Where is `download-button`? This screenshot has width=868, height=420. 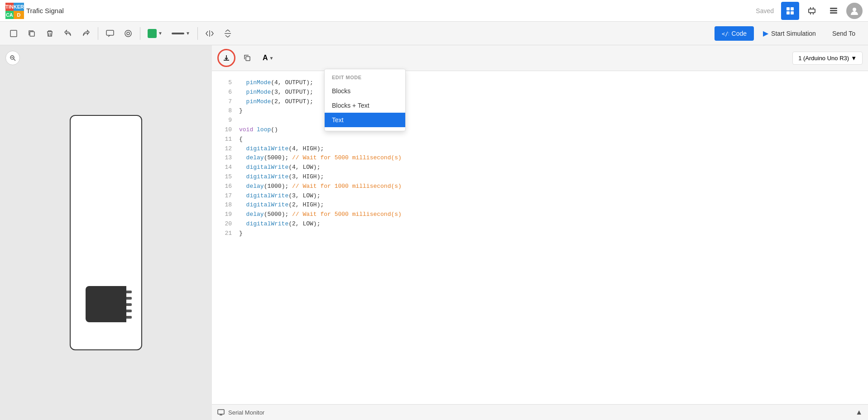 download-button is located at coordinates (226, 58).